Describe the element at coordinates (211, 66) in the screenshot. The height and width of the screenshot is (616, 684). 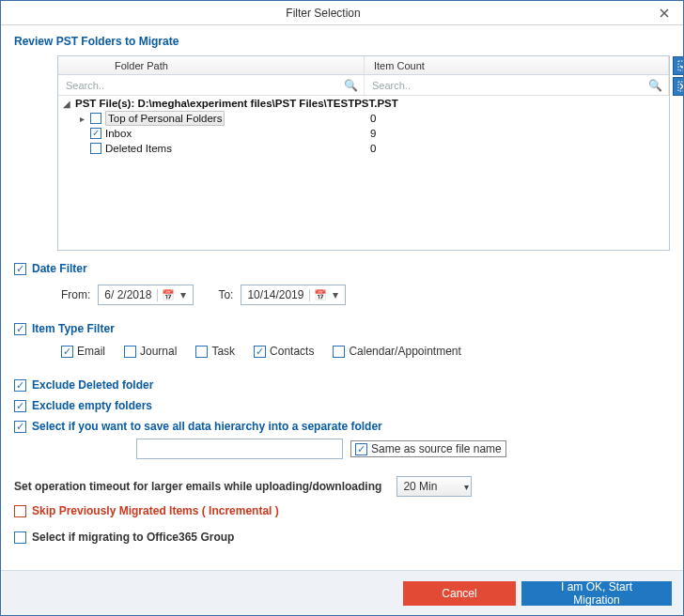
I see `header-folder-path: Folder Path` at that location.